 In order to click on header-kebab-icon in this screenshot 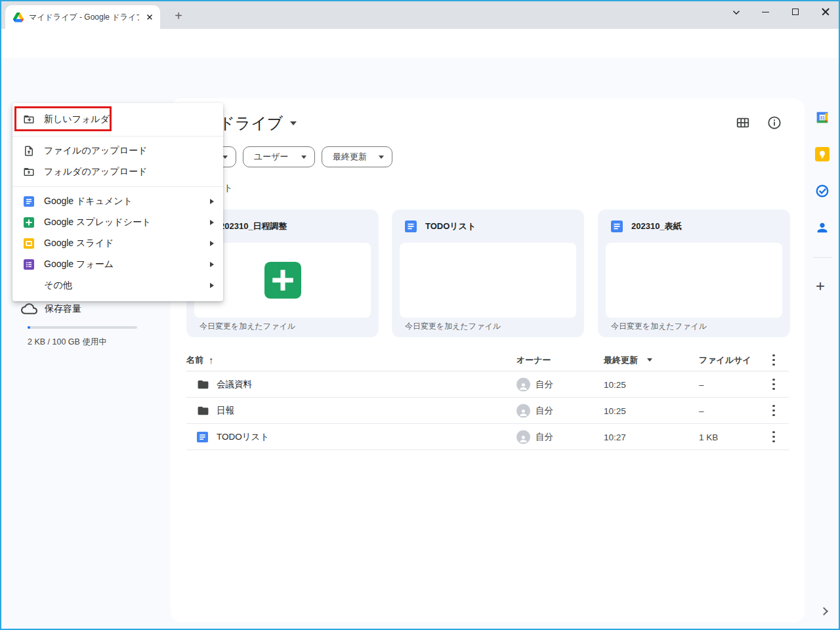, I will do `click(774, 360)`.